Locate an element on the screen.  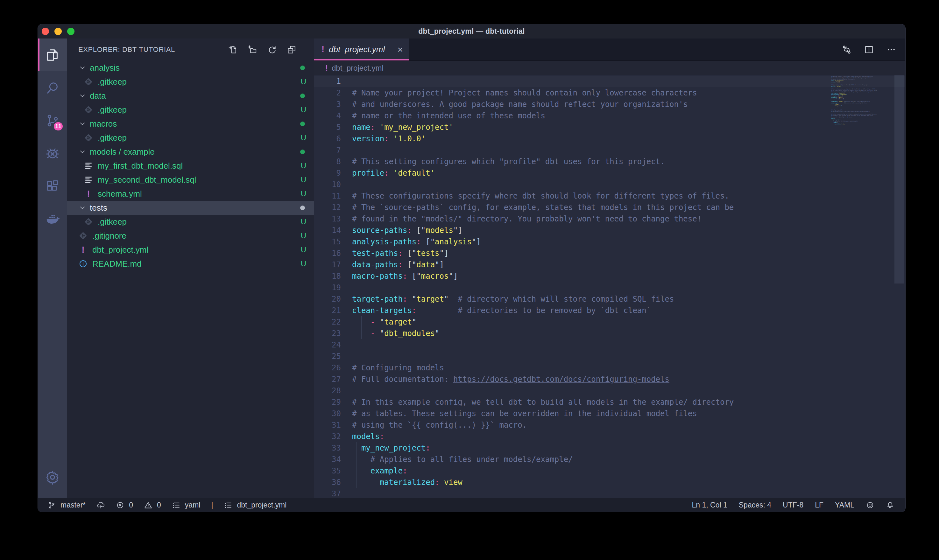
line-number: 21 is located at coordinates (328, 311).